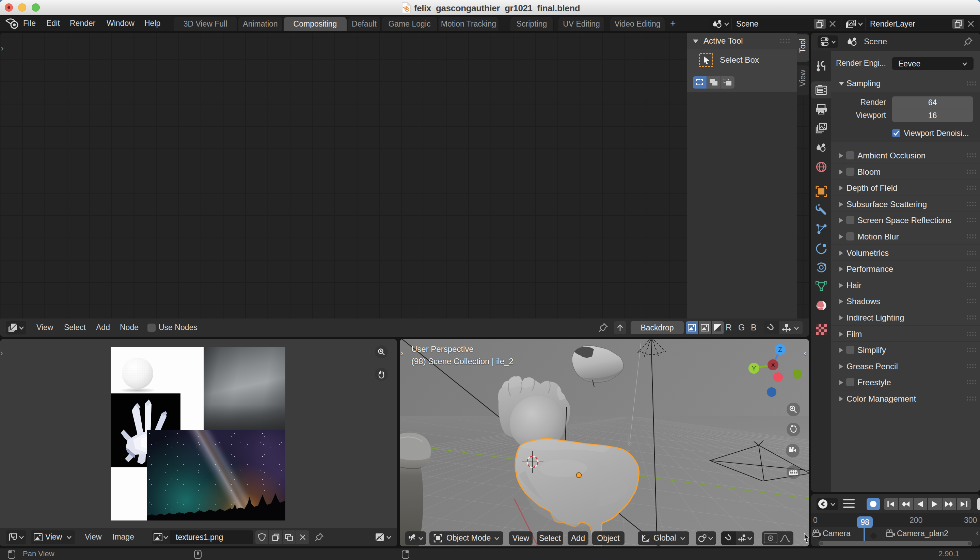 The width and height of the screenshot is (980, 560). Describe the element at coordinates (780, 350) in the screenshot. I see `svg-text: Z` at that location.